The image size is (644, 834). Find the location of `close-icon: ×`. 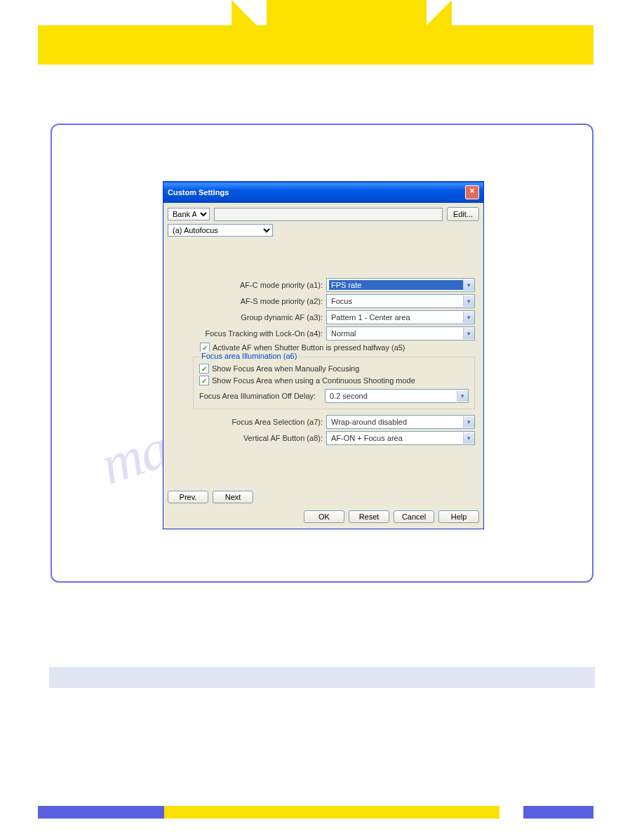

close-icon: × is located at coordinates (472, 192).